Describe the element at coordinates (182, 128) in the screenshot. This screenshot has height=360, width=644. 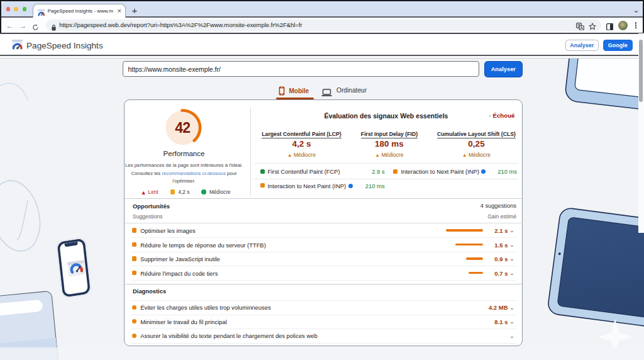
I see `svg-text: 42` at that location.